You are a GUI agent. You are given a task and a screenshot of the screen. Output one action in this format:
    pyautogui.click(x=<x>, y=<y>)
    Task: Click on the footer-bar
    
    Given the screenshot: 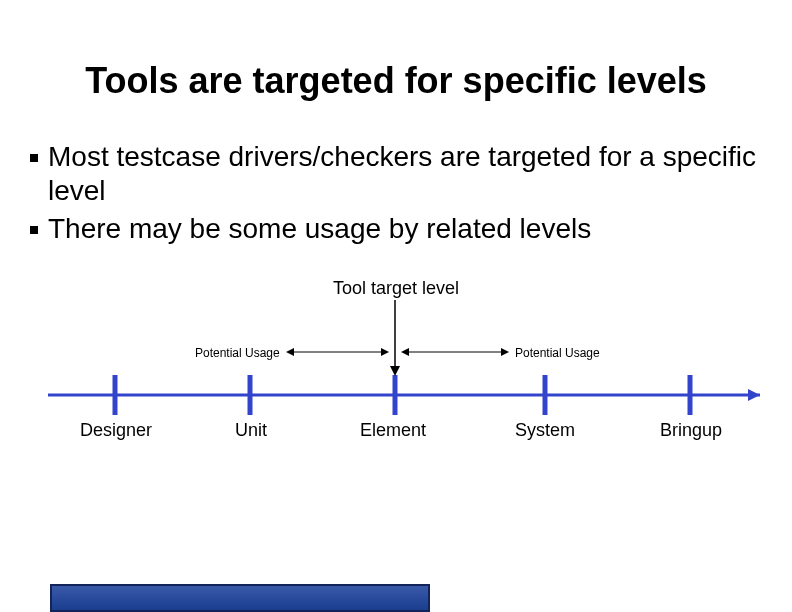 What is the action you would take?
    pyautogui.click(x=240, y=598)
    